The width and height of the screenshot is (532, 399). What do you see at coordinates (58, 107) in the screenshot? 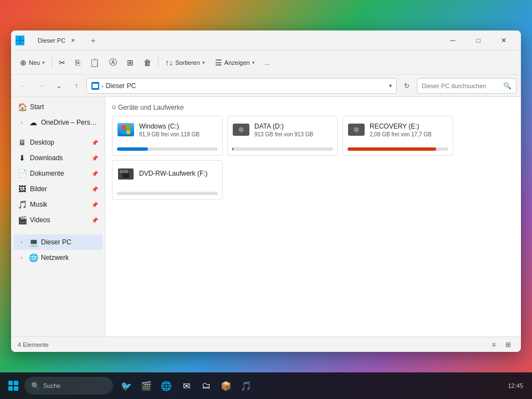
I see `sidebar-item-start: 🏠 Start` at bounding box center [58, 107].